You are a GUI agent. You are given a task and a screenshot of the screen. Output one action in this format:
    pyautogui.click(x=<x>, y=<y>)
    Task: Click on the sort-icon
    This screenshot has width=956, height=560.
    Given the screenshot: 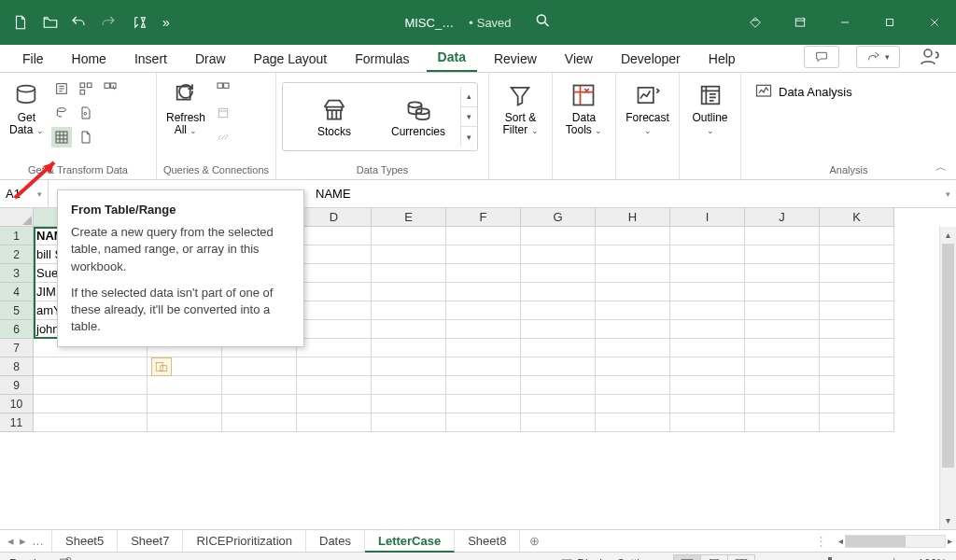 What is the action you would take?
    pyautogui.click(x=140, y=22)
    